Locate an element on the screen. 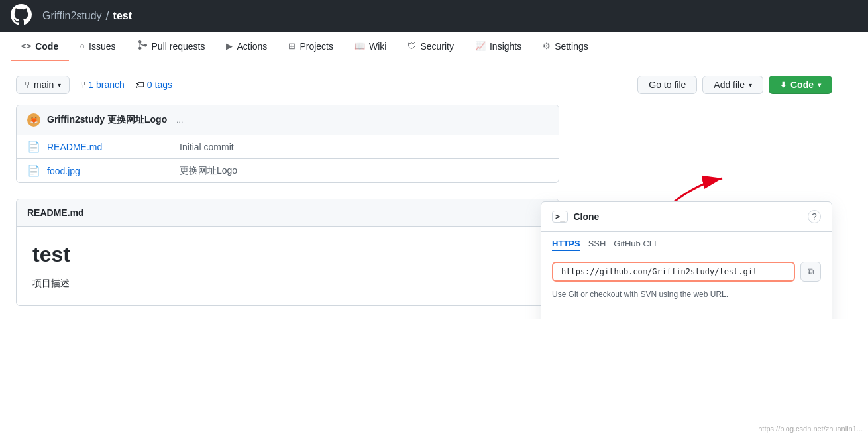 This screenshot has height=438, width=868. branch-fork-icon: ⑂ is located at coordinates (83, 85).